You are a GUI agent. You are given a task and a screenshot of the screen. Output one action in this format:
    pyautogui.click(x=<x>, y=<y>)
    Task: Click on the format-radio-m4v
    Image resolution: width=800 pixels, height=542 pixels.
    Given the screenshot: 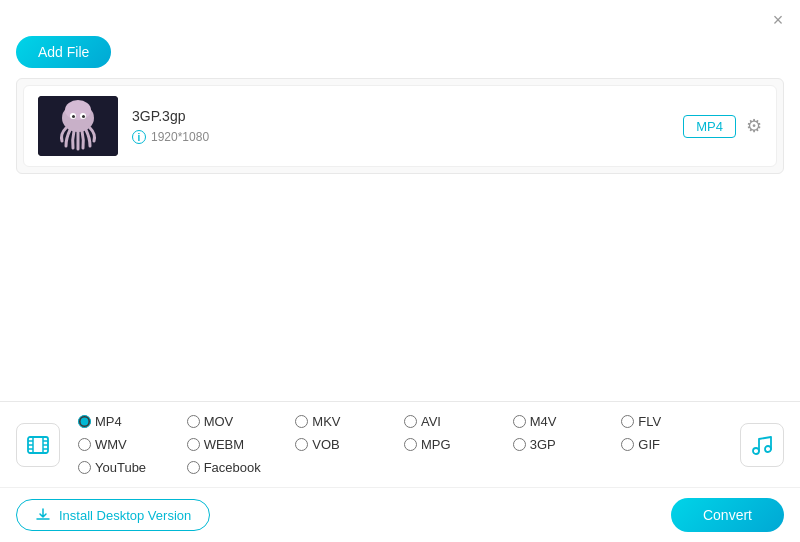 What is the action you would take?
    pyautogui.click(x=520, y=422)
    